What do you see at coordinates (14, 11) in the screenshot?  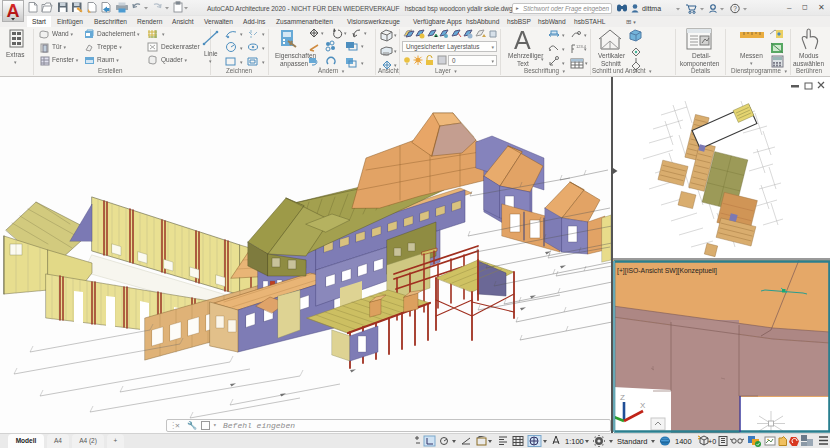 I see `svg-text: A` at bounding box center [14, 11].